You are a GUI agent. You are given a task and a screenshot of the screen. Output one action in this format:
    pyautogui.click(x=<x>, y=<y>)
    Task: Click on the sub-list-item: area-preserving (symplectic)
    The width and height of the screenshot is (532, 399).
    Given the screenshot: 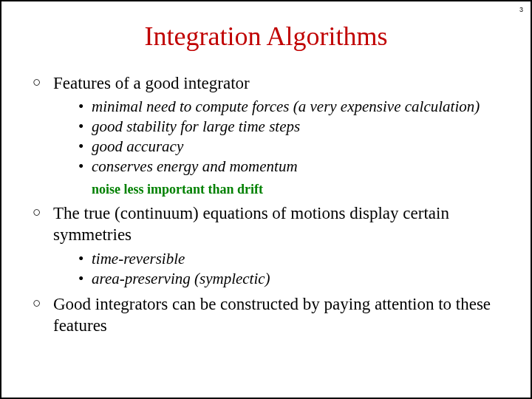 What is the action you would take?
    pyautogui.click(x=290, y=279)
    